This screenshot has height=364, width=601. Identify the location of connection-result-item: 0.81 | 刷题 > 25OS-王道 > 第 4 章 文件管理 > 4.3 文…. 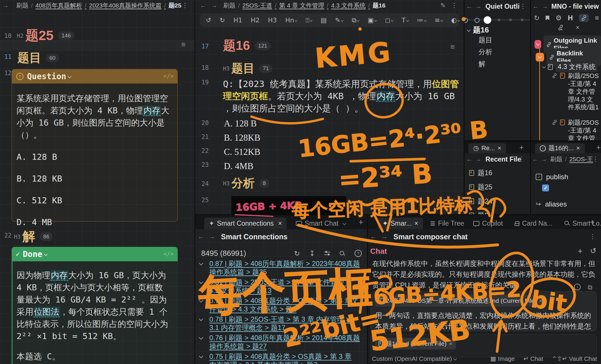
(282, 286).